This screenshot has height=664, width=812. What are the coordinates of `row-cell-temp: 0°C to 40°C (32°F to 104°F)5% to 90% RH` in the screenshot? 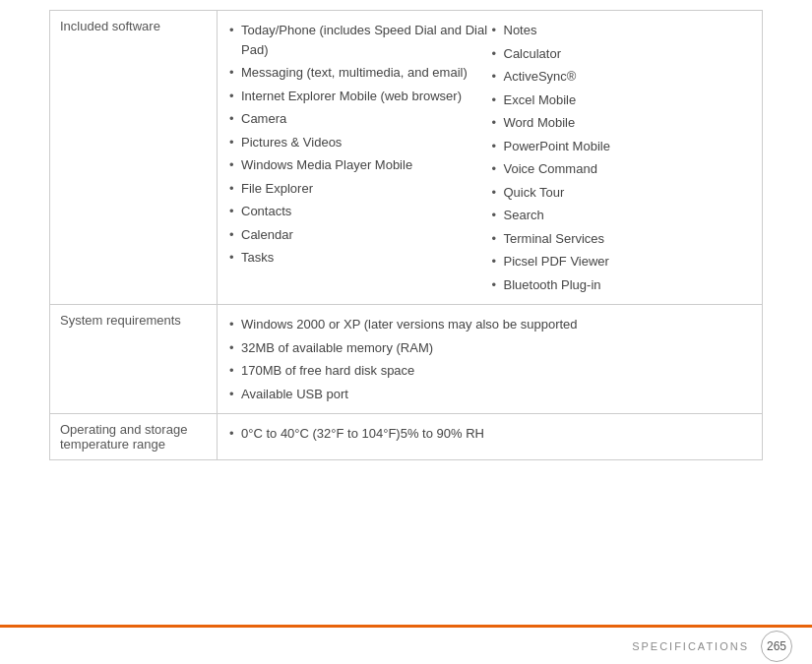 It's located at (490, 437).